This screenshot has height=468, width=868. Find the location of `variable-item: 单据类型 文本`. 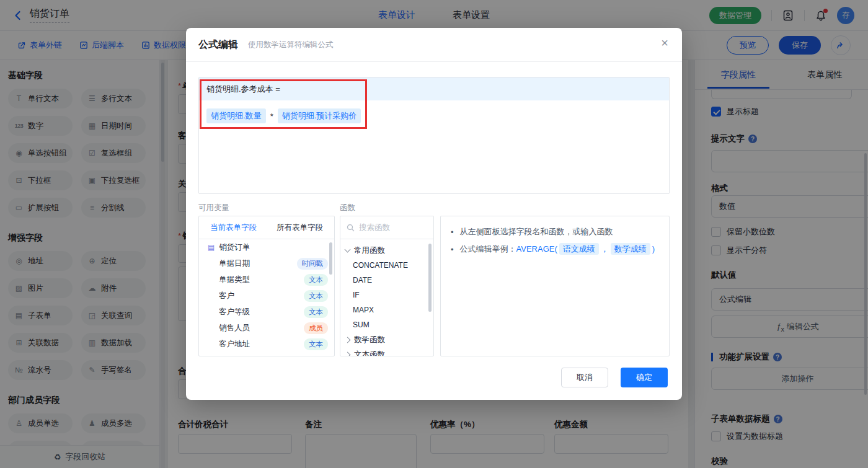

variable-item: 单据类型 文本 is located at coordinates (267, 280).